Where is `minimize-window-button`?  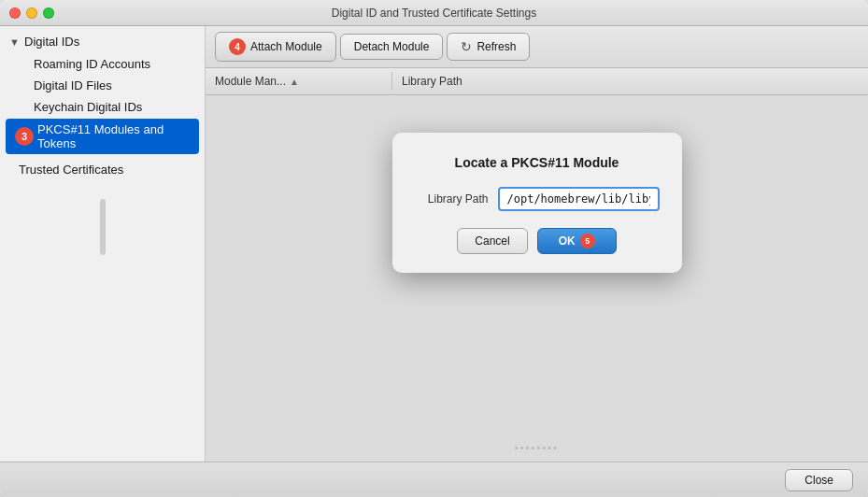
minimize-window-button is located at coordinates (32, 13).